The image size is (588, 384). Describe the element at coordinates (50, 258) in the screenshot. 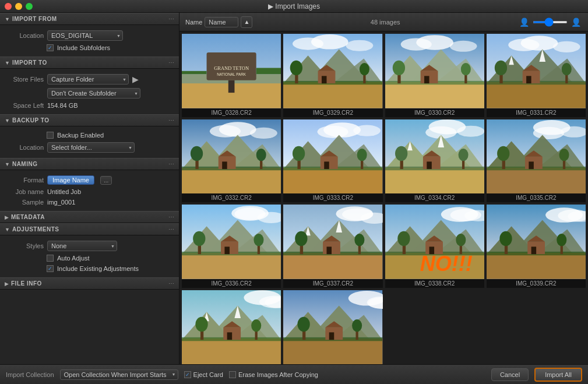

I see `auto-adjust-checkbox` at that location.